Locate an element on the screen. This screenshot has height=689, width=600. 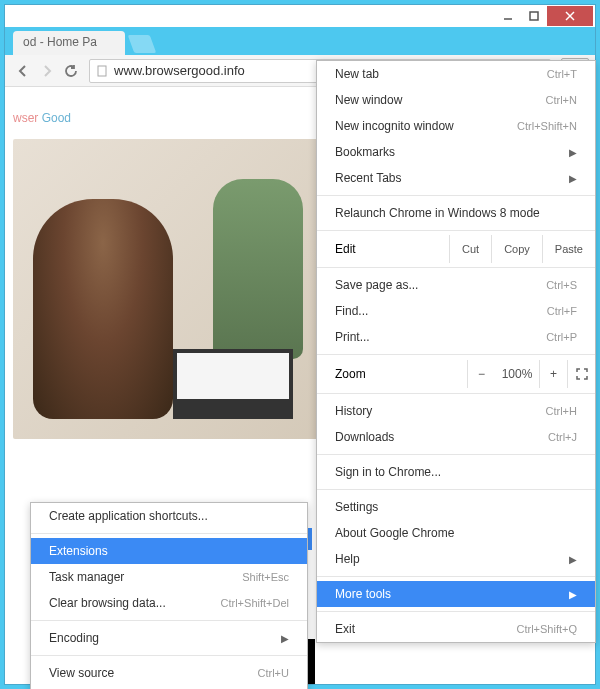
paste-button: Paste is located at coordinates (568, 249).